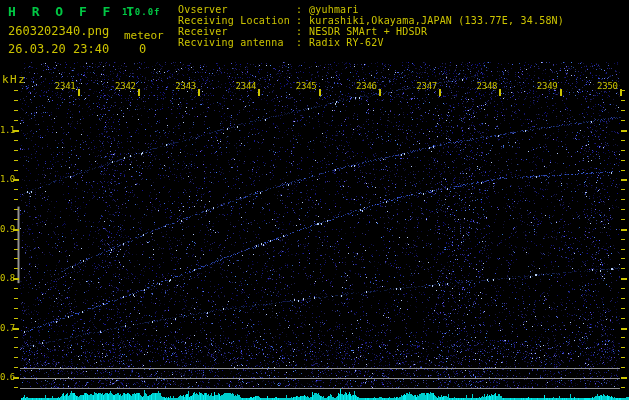 Image resolution: width=629 pixels, height=400 pixels. What do you see at coordinates (546, 86) in the screenshot?
I see `time-tick-label: 2349` at bounding box center [546, 86].